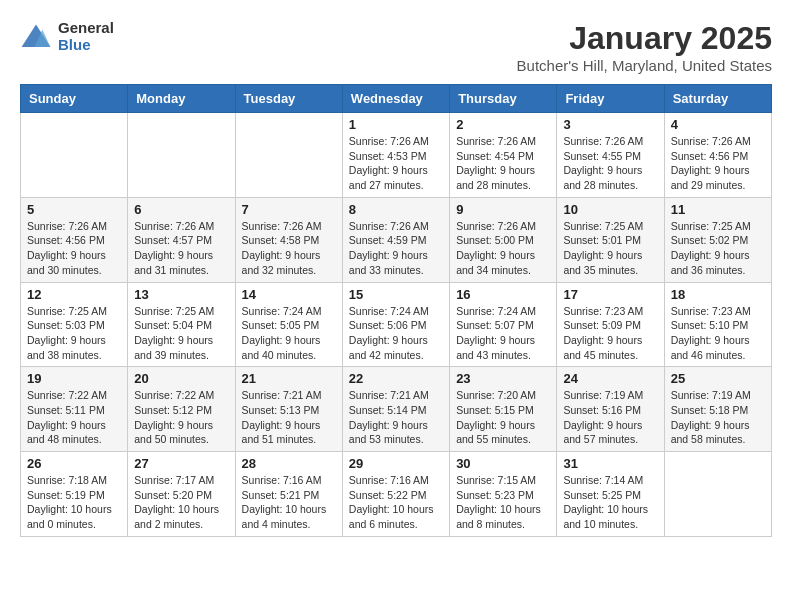 The width and height of the screenshot is (792, 612). Describe the element at coordinates (718, 124) in the screenshot. I see `day-number: 4` at that location.